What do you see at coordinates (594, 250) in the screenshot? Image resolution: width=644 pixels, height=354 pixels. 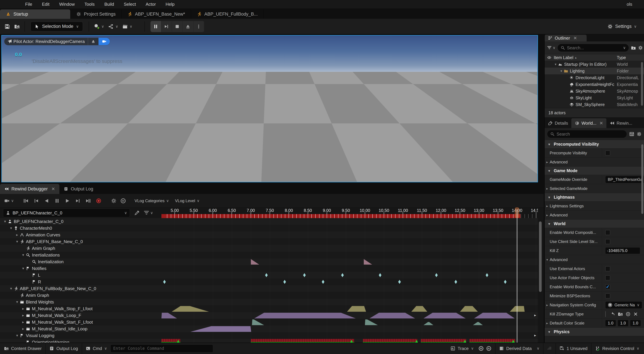 I see `property-row-kill-z: Kill Z-1048575.0` at bounding box center [594, 250].